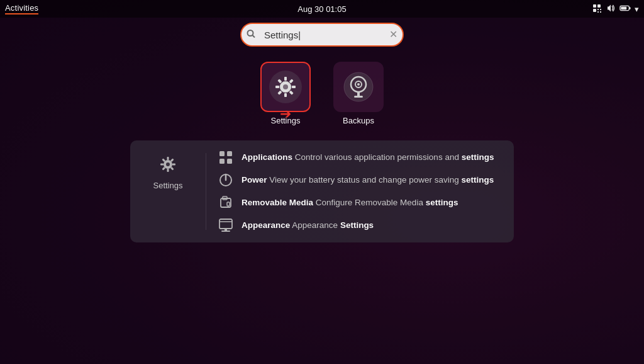 The image size is (644, 364). Describe the element at coordinates (168, 164) in the screenshot. I see `results-settings-gear-icon` at that location.